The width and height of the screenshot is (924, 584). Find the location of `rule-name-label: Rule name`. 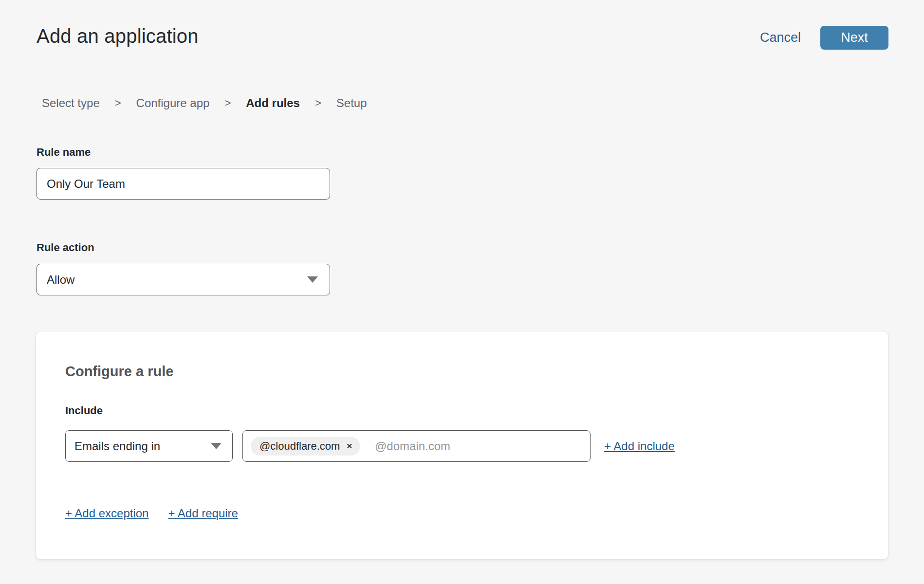

rule-name-label: Rule name is located at coordinates (63, 152).